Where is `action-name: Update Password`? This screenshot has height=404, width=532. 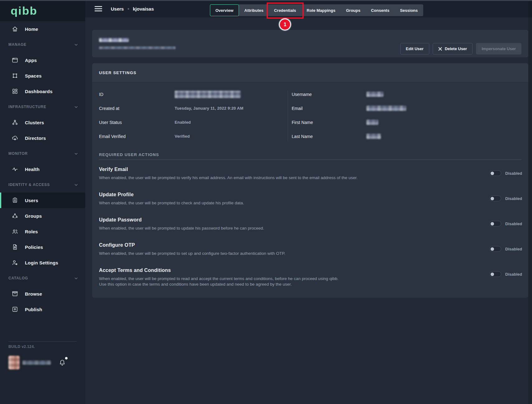
action-name: Update Password is located at coordinates (182, 220).